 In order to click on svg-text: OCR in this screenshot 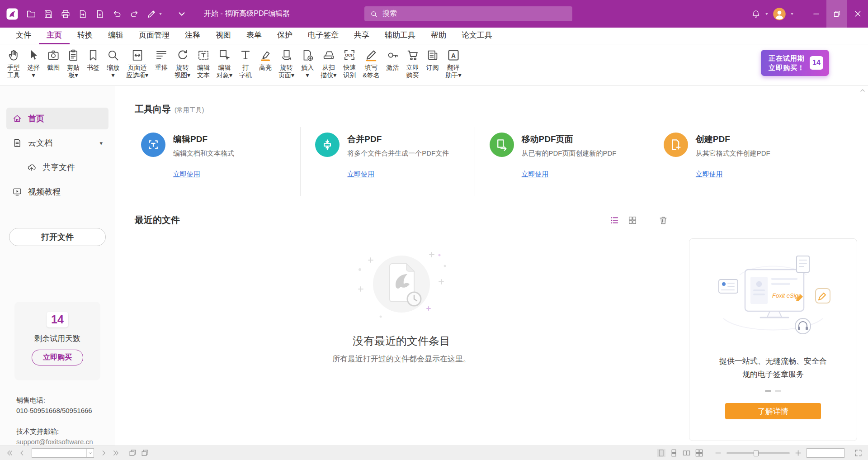, I will do `click(349, 55)`.